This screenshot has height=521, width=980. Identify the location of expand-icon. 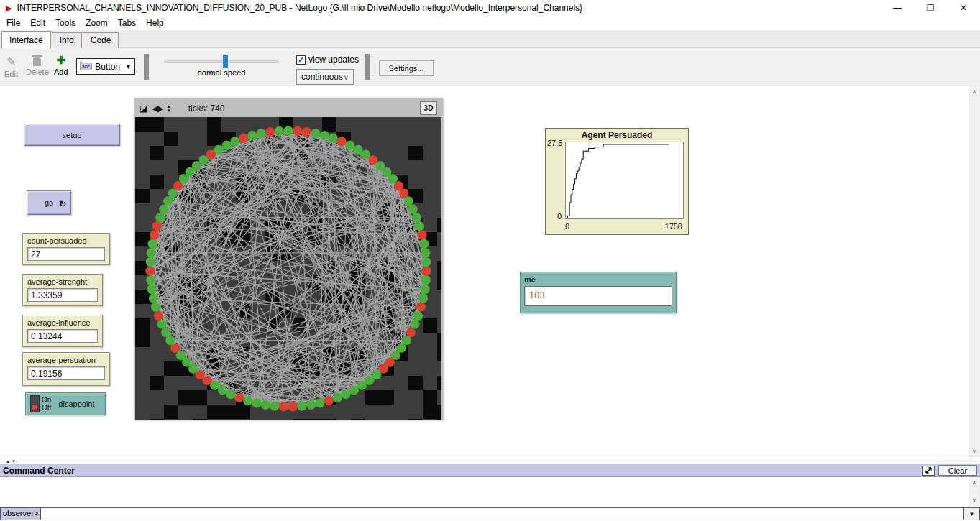
(929, 471).